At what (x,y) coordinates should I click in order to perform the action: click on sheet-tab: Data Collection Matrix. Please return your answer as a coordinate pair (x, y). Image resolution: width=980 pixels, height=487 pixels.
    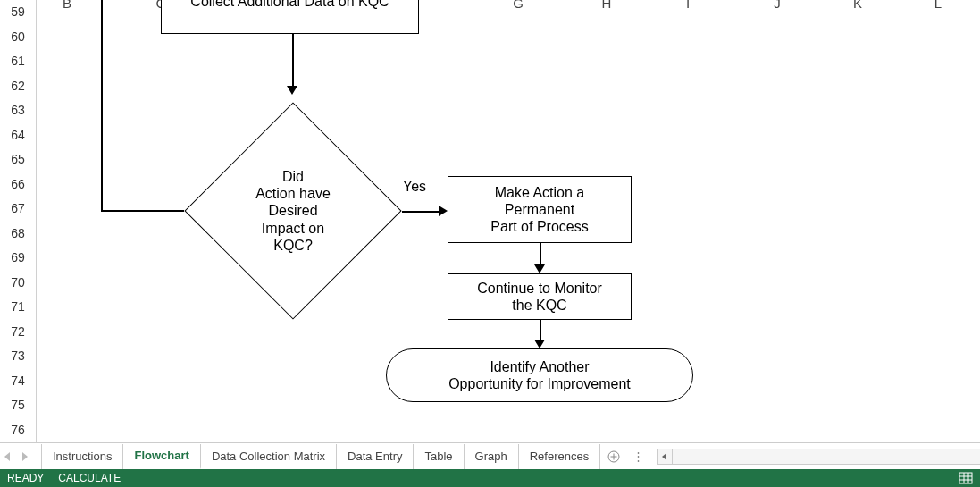
    Looking at the image, I should click on (269, 457).